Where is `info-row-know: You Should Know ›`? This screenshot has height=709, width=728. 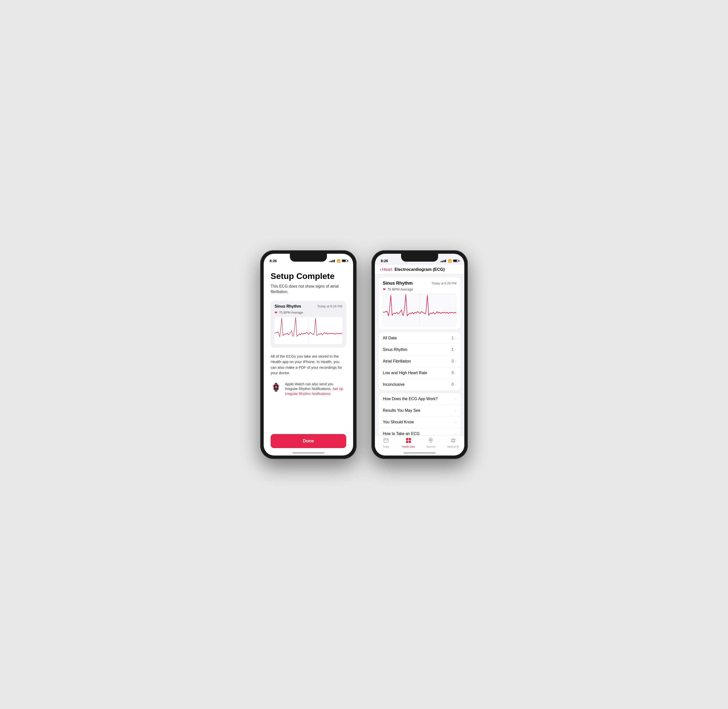 info-row-know: You Should Know › is located at coordinates (420, 422).